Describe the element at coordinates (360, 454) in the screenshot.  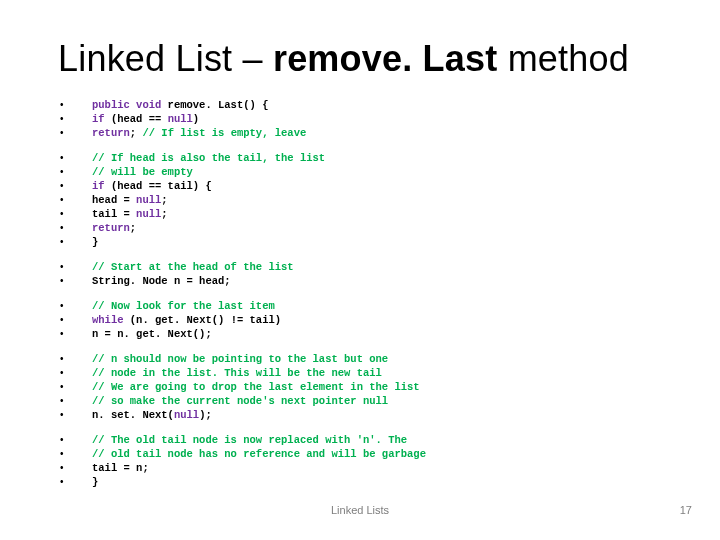
I see `code-line: •// old tail node has no reference and w…` at that location.